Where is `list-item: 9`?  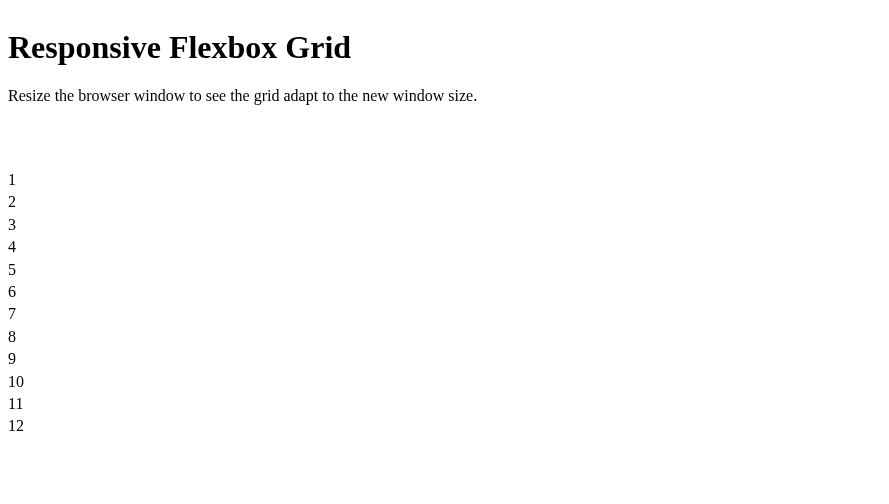 list-item: 9 is located at coordinates (444, 359).